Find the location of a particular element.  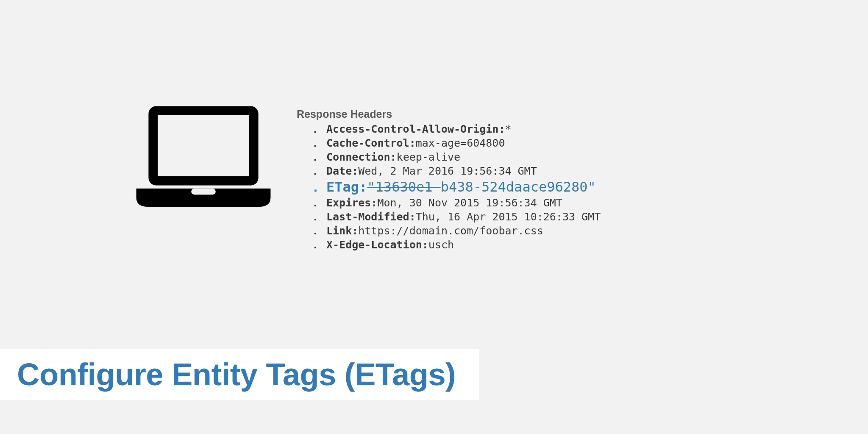

header-name: Expires: is located at coordinates (352, 203).